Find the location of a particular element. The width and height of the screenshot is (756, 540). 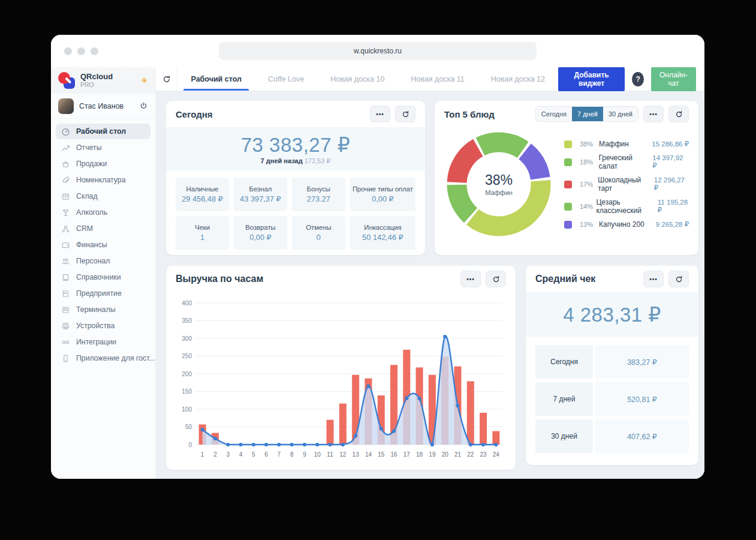

refresh-boards-button is located at coordinates (167, 79).